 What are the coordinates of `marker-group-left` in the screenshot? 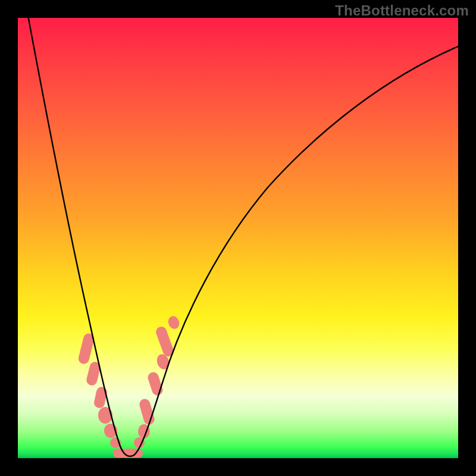 It's located at (99, 390).